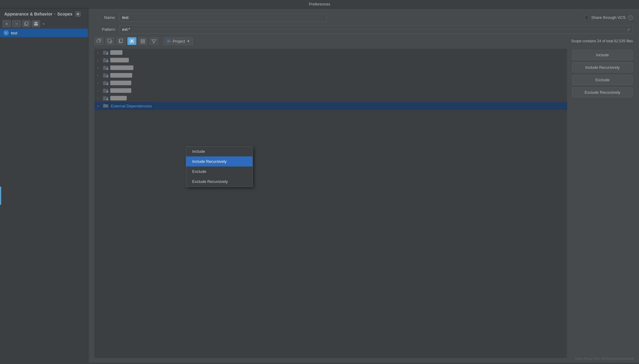  What do you see at coordinates (630, 18) in the screenshot?
I see `help-icon: ?` at bounding box center [630, 18].